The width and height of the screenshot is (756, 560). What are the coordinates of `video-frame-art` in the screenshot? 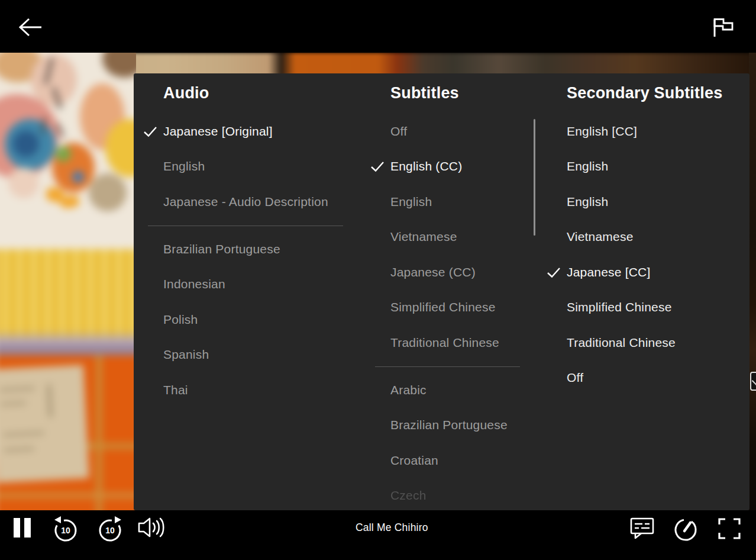 It's located at (68, 282).